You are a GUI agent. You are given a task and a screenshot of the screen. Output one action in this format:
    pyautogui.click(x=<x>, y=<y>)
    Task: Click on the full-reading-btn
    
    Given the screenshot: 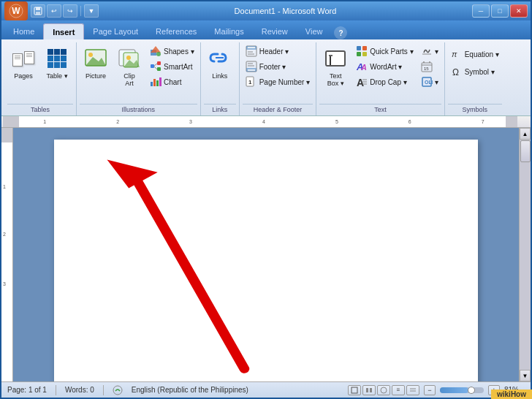 What is the action you would take?
    pyautogui.click(x=369, y=390)
    